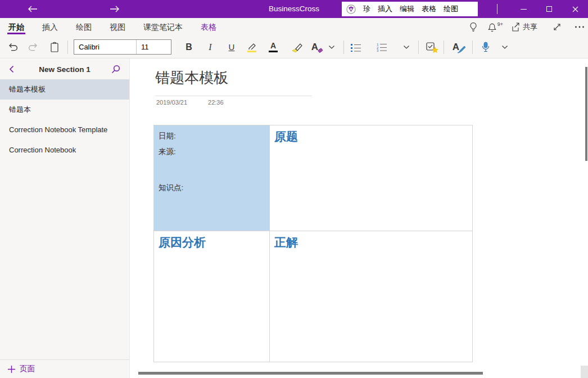 The image size is (588, 378). Describe the element at coordinates (27, 369) in the screenshot. I see `add-page-label: 页面` at that location.